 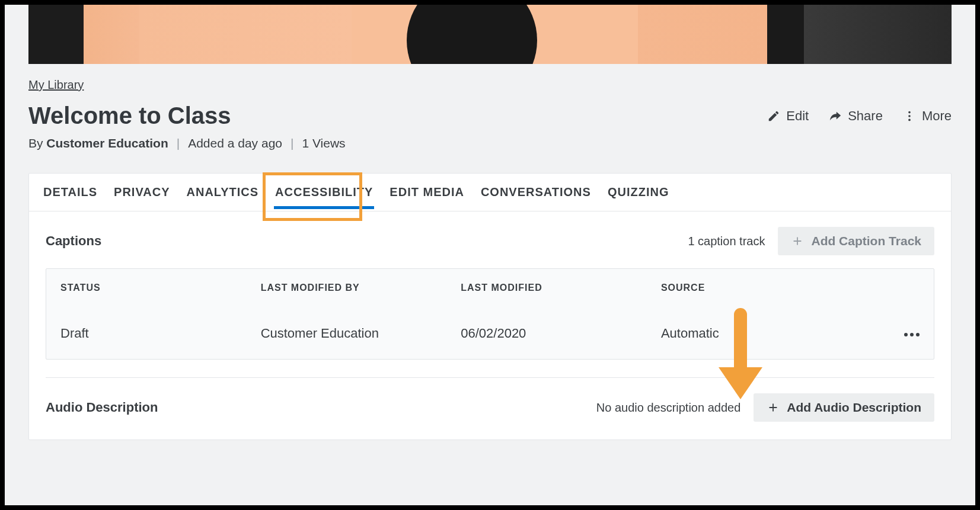 What do you see at coordinates (774, 116) in the screenshot?
I see `pencil-icon` at bounding box center [774, 116].